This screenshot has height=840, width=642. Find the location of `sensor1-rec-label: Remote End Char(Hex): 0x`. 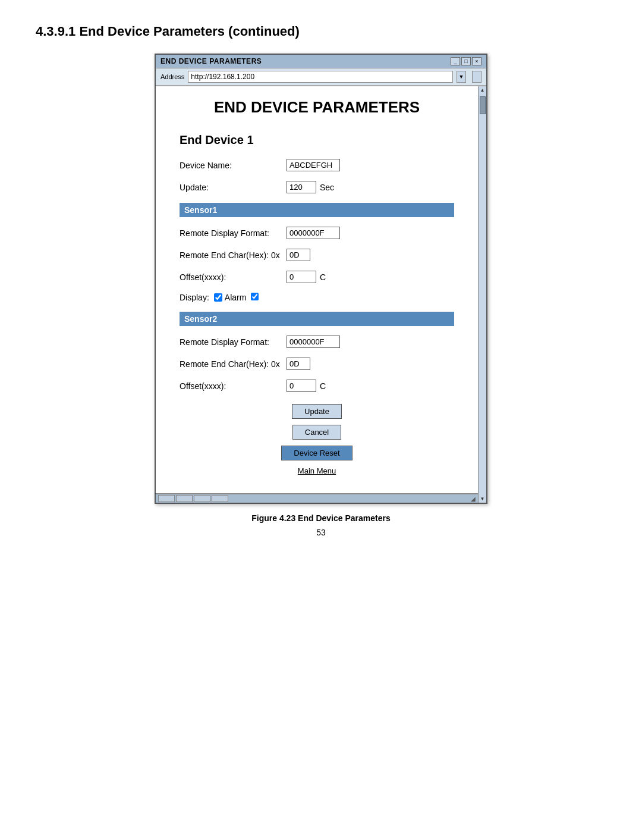

sensor1-rec-label: Remote End Char(Hex): 0x is located at coordinates (233, 255).